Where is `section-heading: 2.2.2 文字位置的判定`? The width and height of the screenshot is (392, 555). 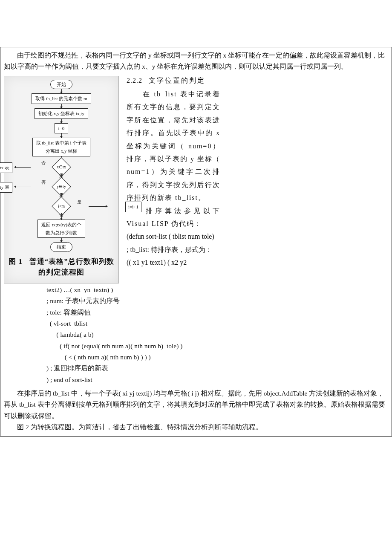 section-heading: 2.2.2 文字位置的判定 is located at coordinates (173, 81).